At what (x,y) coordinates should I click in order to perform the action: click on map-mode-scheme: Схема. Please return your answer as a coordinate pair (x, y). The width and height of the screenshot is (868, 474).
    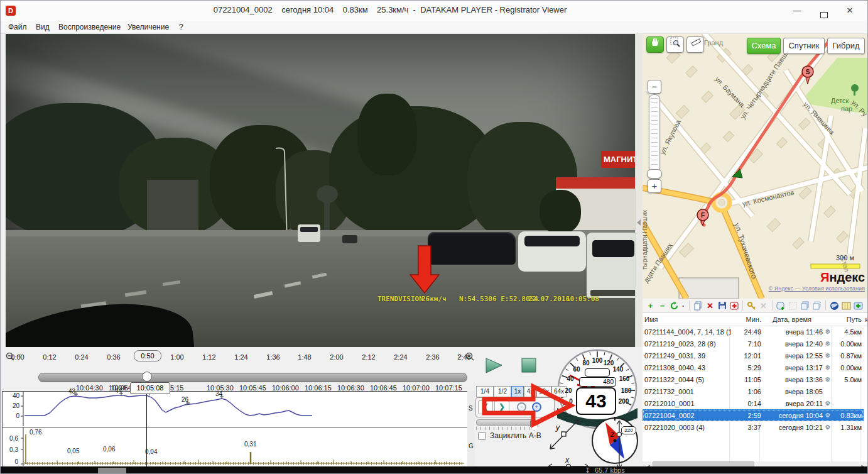
    Looking at the image, I should click on (764, 46).